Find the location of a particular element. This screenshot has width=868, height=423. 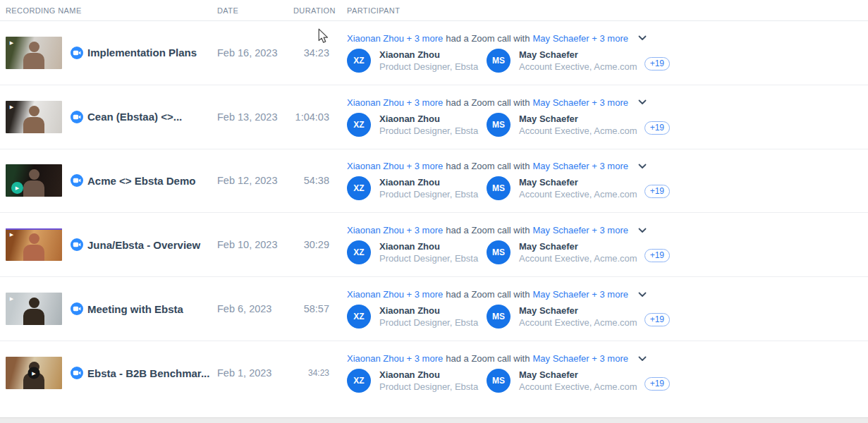

column-header-duration: DURATION is located at coordinates (312, 11).